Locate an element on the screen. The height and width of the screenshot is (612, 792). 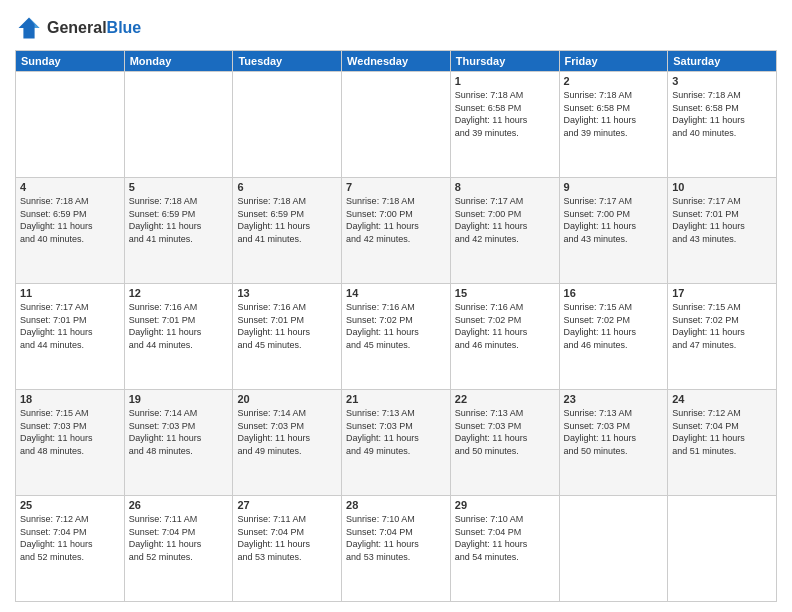
day-number: 28 is located at coordinates (396, 505).